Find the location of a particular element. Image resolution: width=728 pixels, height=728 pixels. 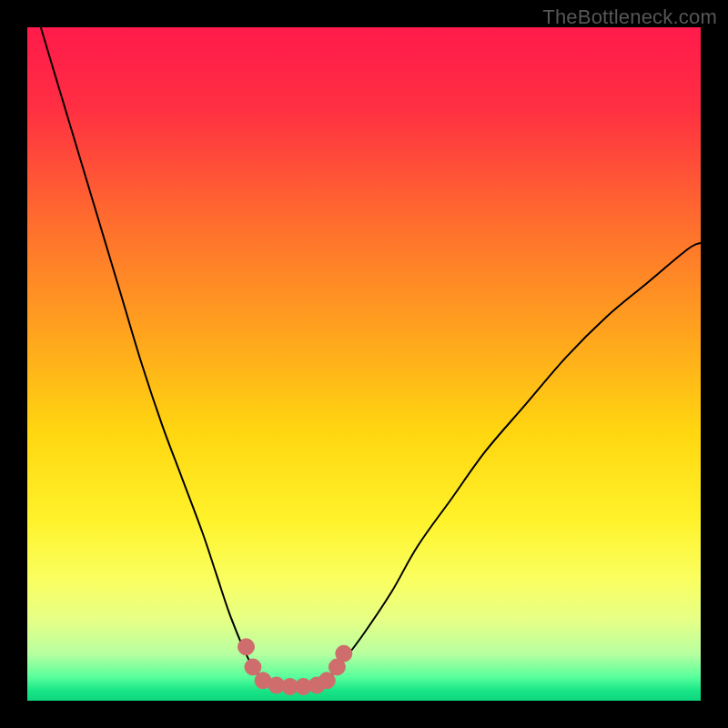

watermark-text: TheBottleneck.com is located at coordinates (630, 17).